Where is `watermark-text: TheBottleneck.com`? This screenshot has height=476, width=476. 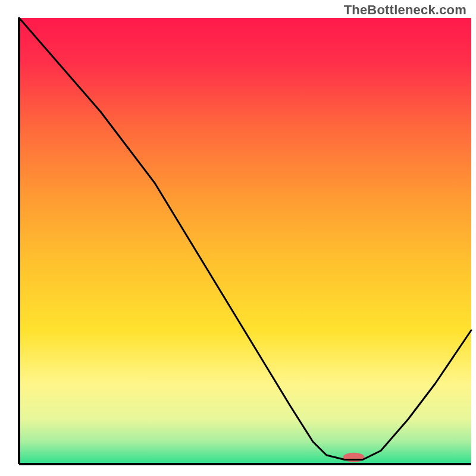
watermark-text: TheBottleneck.com is located at coordinates (405, 10).